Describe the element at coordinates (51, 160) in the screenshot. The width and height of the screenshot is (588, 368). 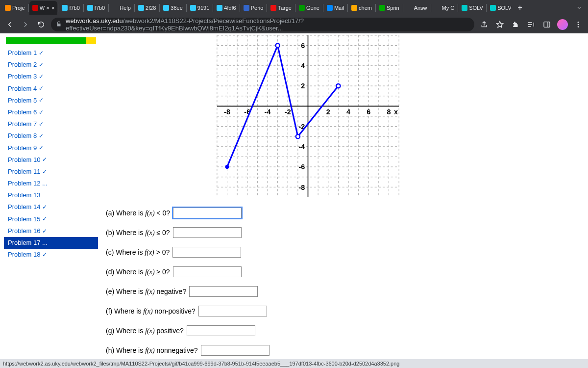
I see `problem-link-10: Problem 10✓` at that location.